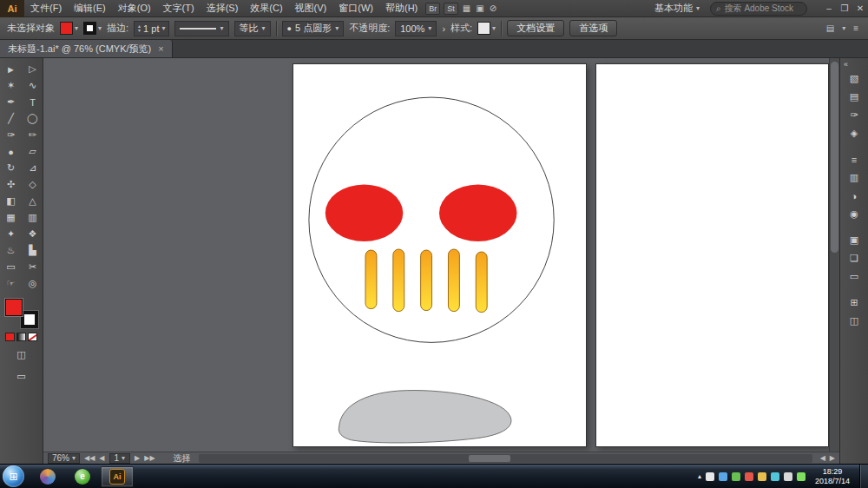 This screenshot has height=488, width=868. I want to click on appearance-panel-icon: ◉, so click(854, 214).